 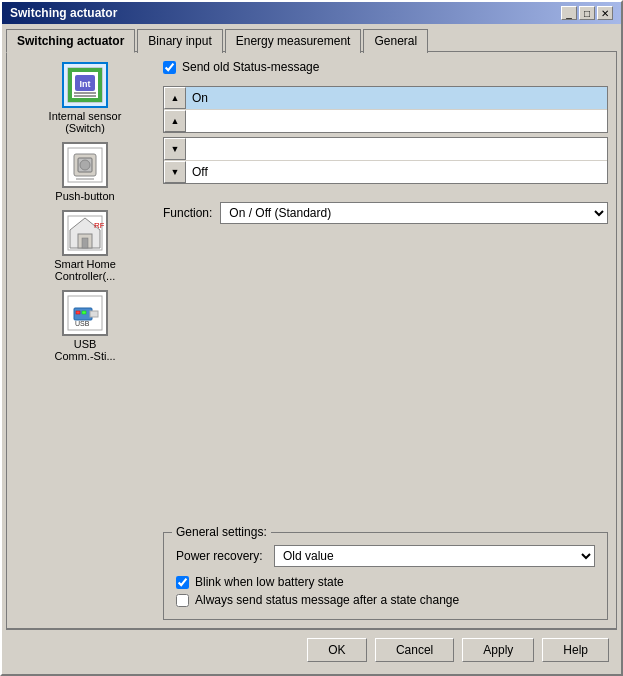 I want to click on function-select-wrapper: On / Off (Standard) Timer Dimmer, so click(x=414, y=213).